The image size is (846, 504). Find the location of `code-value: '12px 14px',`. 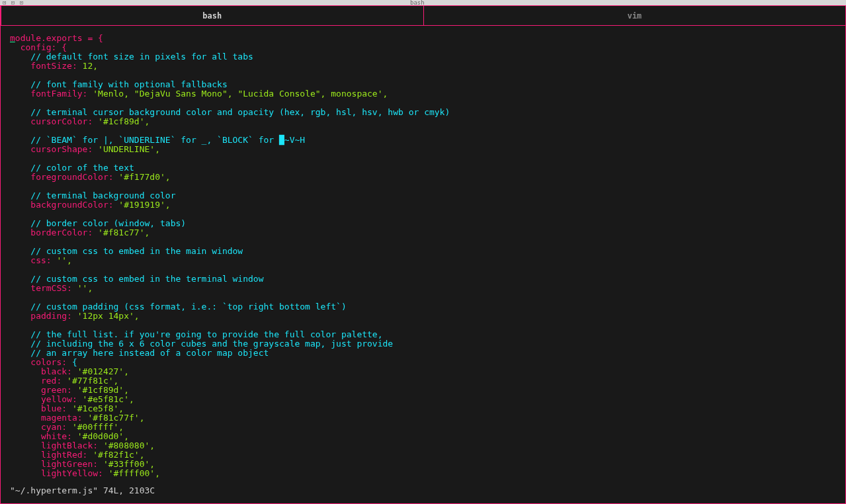

code-value: '12px 14px', is located at coordinates (106, 316).